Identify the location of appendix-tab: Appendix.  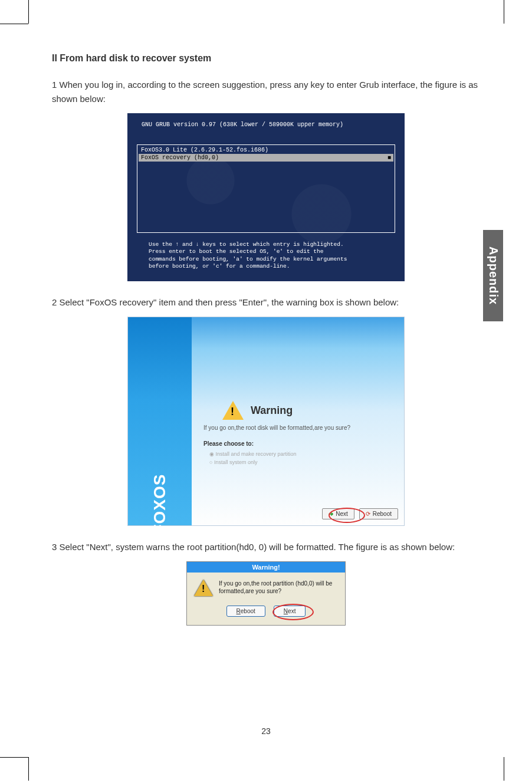
(493, 276).